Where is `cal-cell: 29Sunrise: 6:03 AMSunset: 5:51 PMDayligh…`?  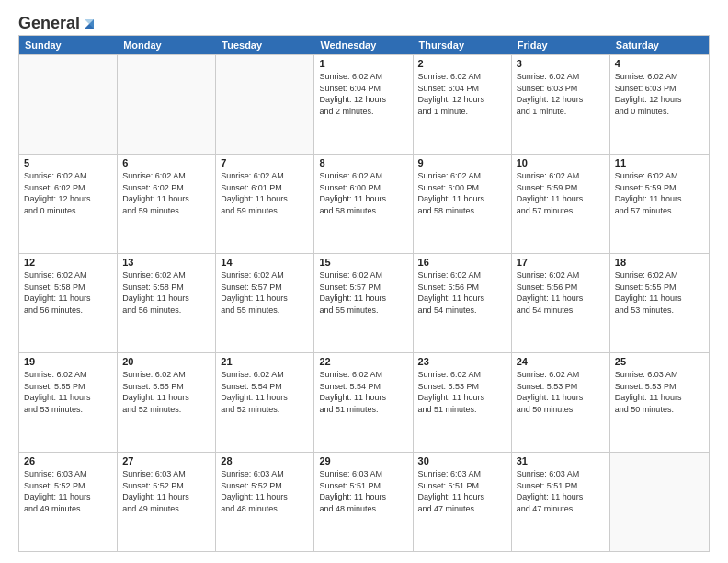
cal-cell: 29Sunrise: 6:03 AMSunset: 5:51 PMDayligh… is located at coordinates (364, 502).